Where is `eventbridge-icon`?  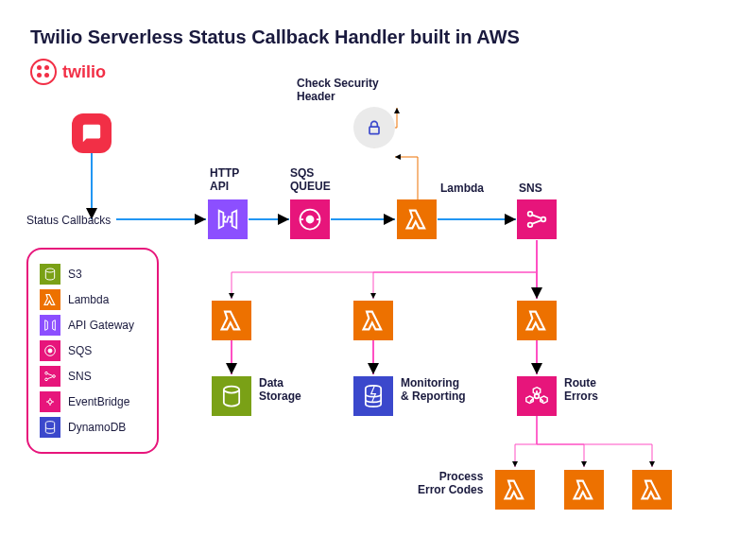 eventbridge-icon is located at coordinates (50, 402).